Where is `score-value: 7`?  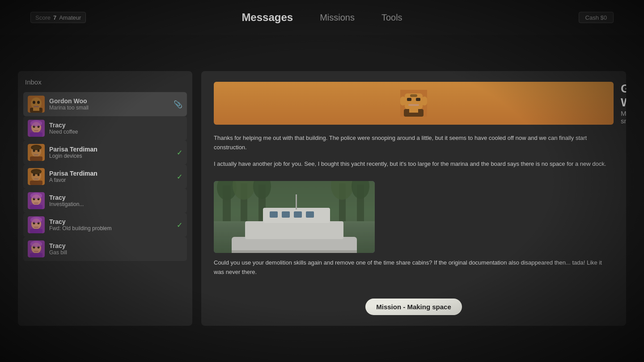
score-value: 7 is located at coordinates (55, 18).